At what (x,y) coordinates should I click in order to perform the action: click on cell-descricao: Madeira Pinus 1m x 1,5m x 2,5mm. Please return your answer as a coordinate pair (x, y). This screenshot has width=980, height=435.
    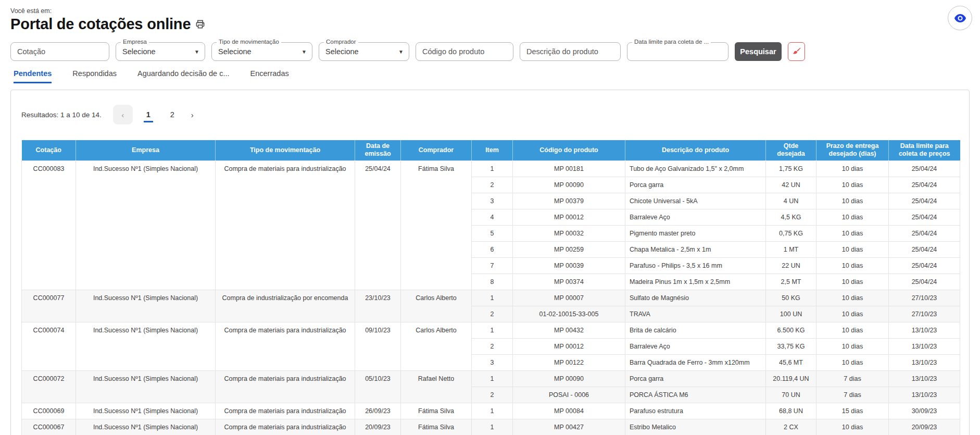
    Looking at the image, I should click on (696, 281).